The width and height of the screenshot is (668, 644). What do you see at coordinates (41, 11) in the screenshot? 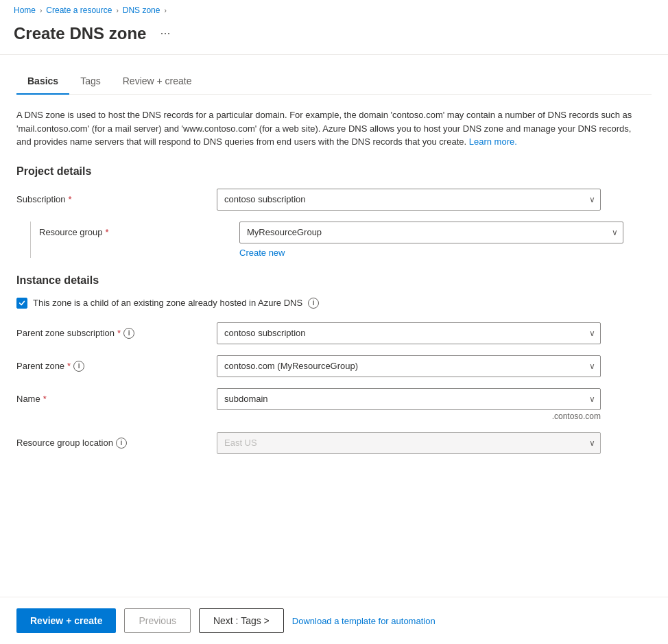
I see `breadcrumb-sep-1: ›` at bounding box center [41, 11].